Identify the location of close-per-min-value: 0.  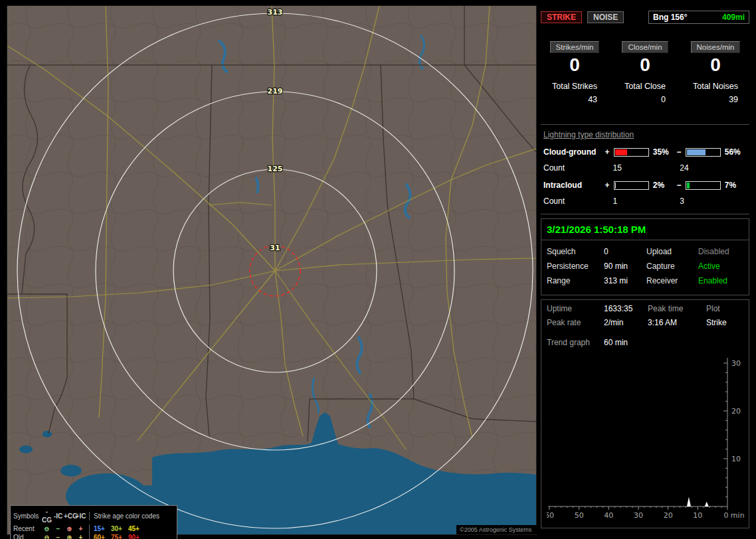
(645, 65).